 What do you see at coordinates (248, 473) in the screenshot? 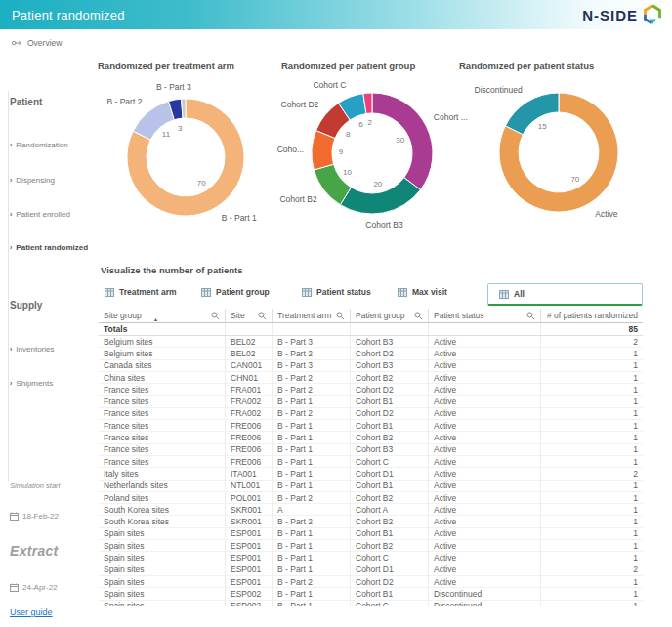
I see `table-cell: ITA001` at bounding box center [248, 473].